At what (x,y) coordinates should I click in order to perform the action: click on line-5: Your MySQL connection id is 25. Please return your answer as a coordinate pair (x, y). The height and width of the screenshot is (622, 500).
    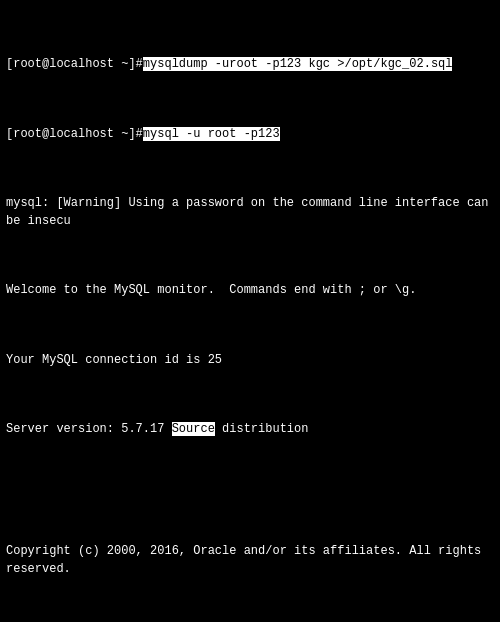
    Looking at the image, I should click on (250, 360).